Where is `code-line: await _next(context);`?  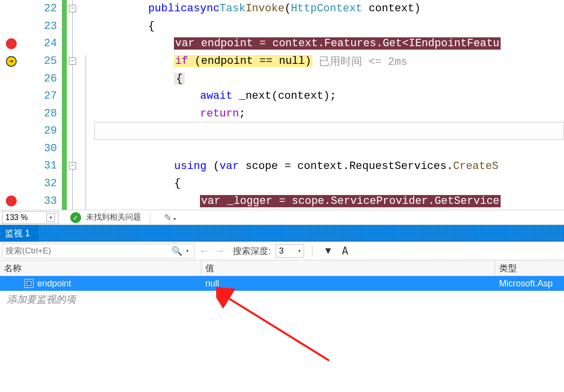 code-line: await _next(context); is located at coordinates (329, 96).